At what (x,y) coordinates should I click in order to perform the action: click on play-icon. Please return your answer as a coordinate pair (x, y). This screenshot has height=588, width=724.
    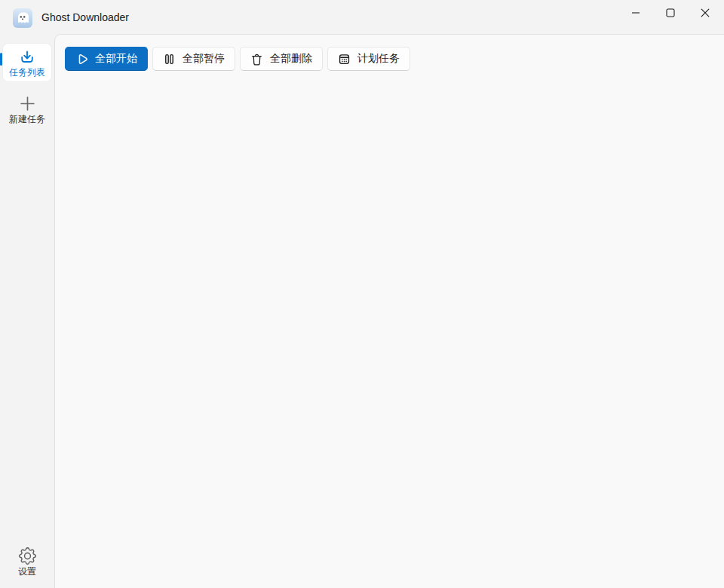
    Looking at the image, I should click on (81, 59).